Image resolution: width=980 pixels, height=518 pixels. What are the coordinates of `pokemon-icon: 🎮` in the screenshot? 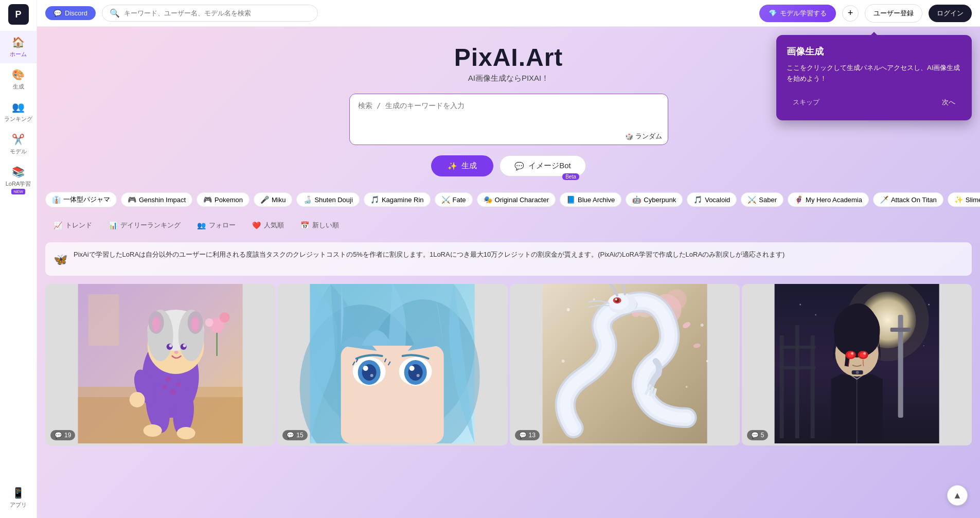 It's located at (208, 200).